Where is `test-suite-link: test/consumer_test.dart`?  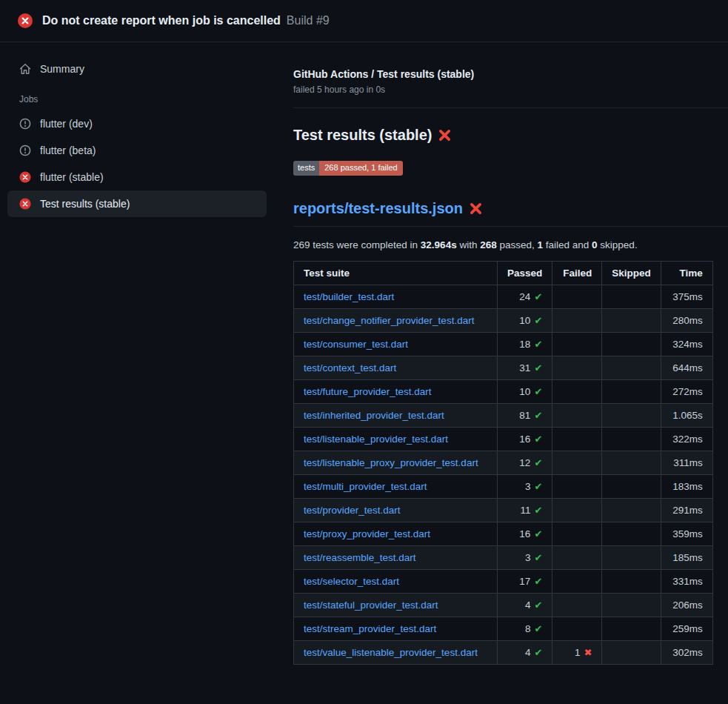 test-suite-link: test/consumer_test.dart is located at coordinates (355, 344).